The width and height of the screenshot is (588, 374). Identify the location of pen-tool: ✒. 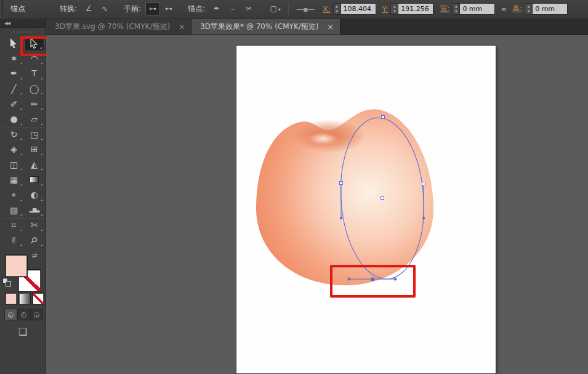
(14, 74).